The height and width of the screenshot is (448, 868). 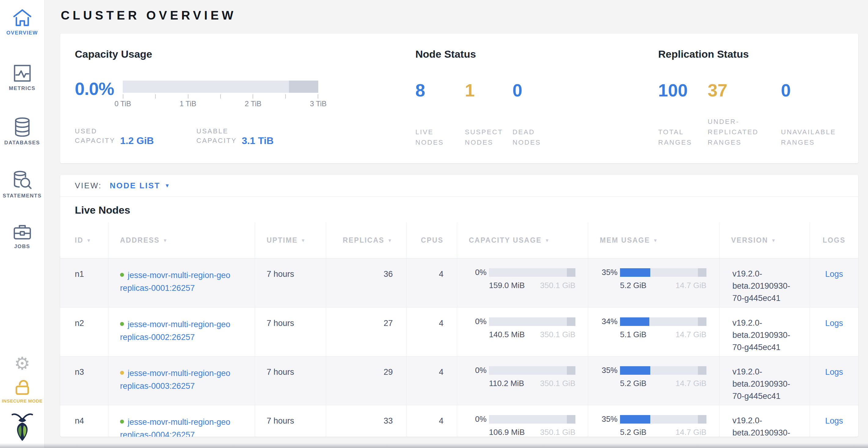 I want to click on total-ranges-stat: 100 TOTAL RANGES, so click(x=683, y=114).